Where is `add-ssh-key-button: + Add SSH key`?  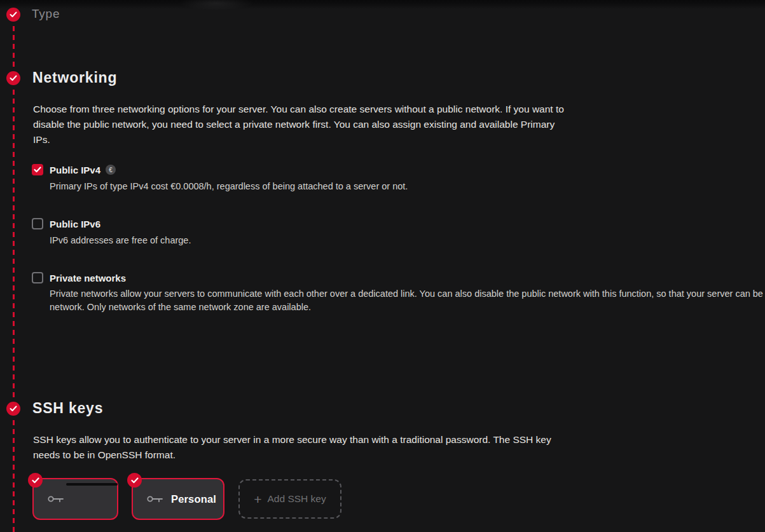
add-ssh-key-button: + Add SSH key is located at coordinates (290, 499).